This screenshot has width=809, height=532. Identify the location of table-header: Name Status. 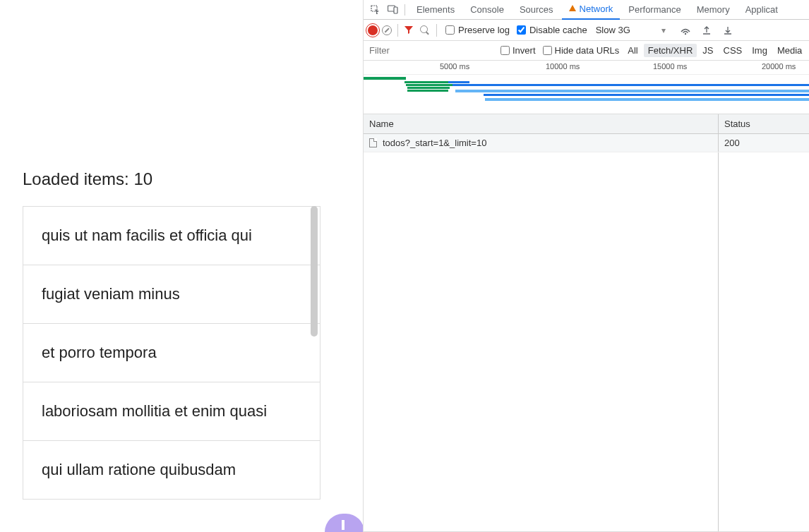
(586, 124).